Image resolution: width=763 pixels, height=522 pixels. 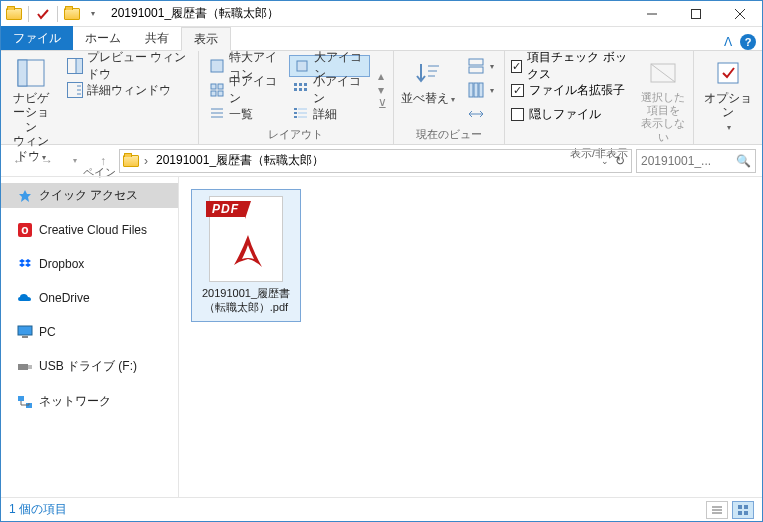 What do you see at coordinates (146, 161) in the screenshot?
I see `breadcrumb-sep-icon: ›` at bounding box center [146, 161].